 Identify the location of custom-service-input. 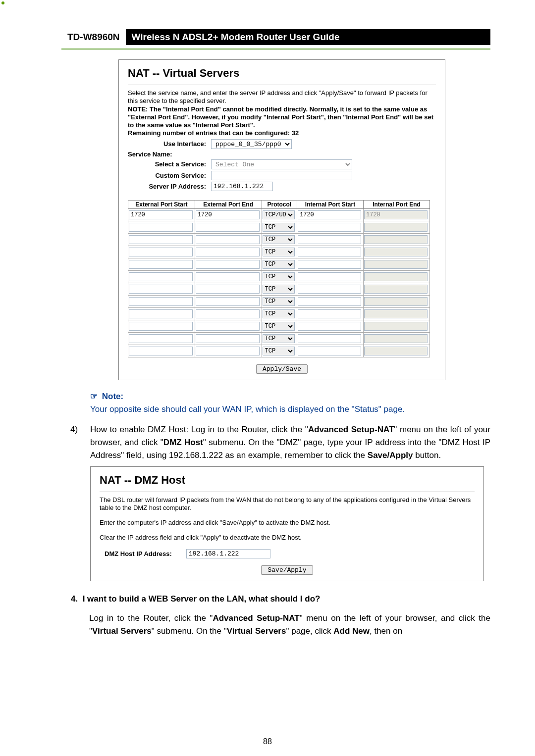
(281, 175).